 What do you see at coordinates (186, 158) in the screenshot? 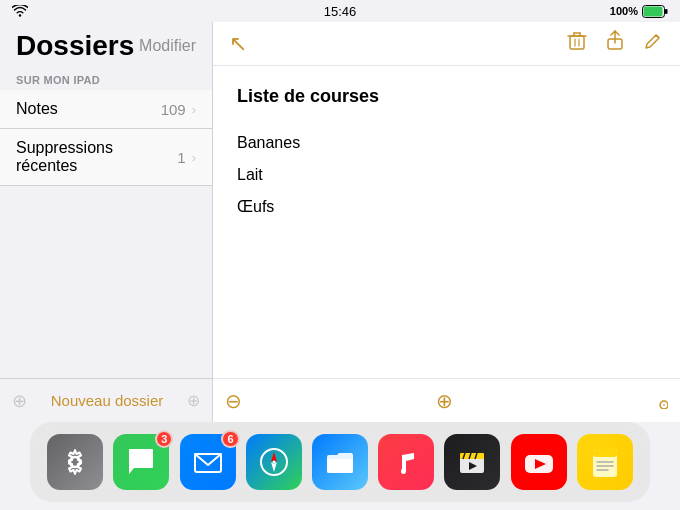
I see `suppressions-right: 1 ›` at bounding box center [186, 158].